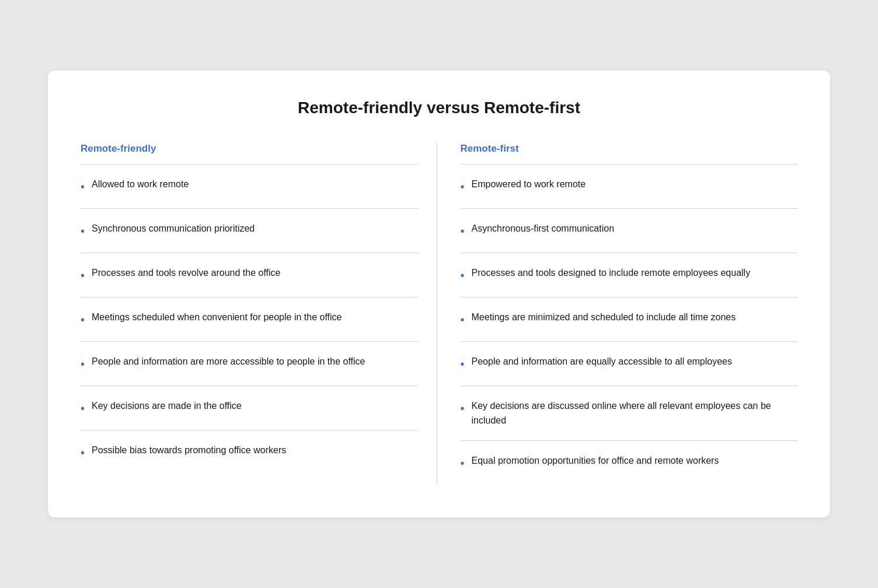 The width and height of the screenshot is (878, 588). Describe the element at coordinates (249, 187) in the screenshot. I see `list-item: • Allowed to work remote` at that location.